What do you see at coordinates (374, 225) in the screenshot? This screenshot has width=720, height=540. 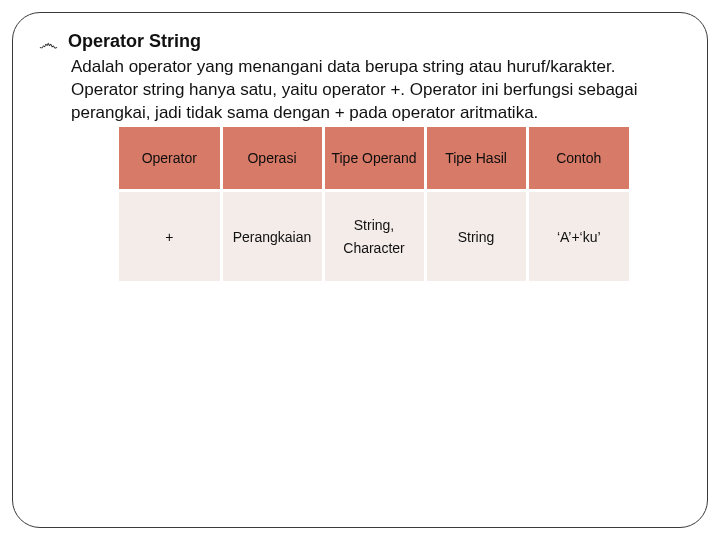 I see `tipe-operand-line1: String,` at bounding box center [374, 225].